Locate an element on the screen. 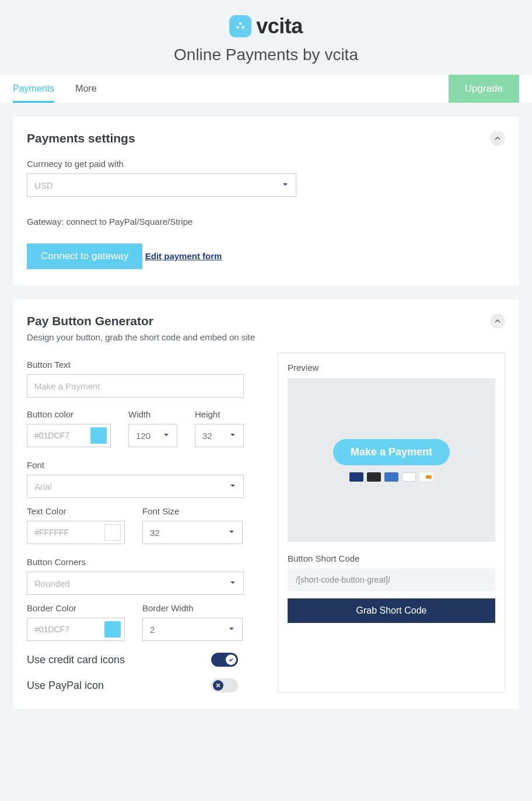 This screenshot has height=801, width=532. corners-value: Rounded is located at coordinates (52, 584).